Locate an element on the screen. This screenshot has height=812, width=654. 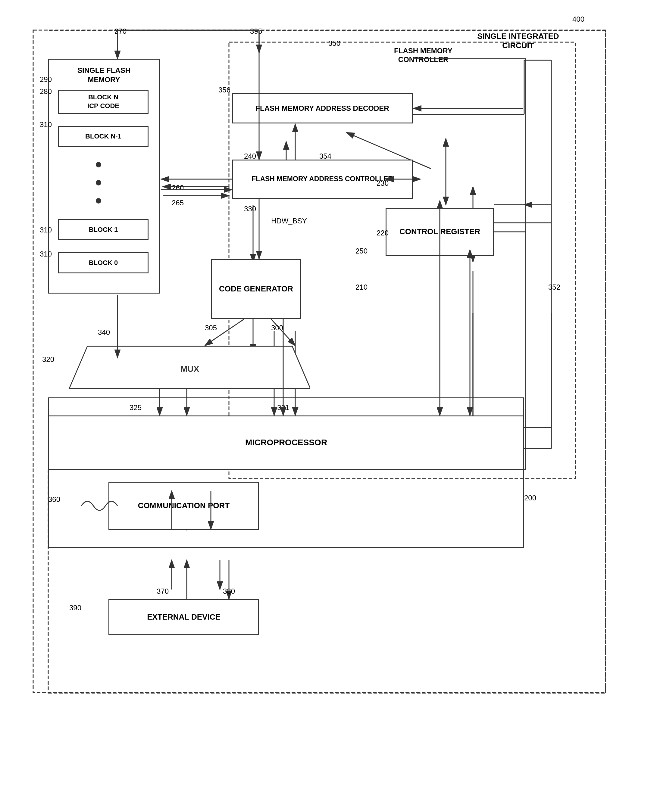
ref-390: 390 is located at coordinates (75, 608).